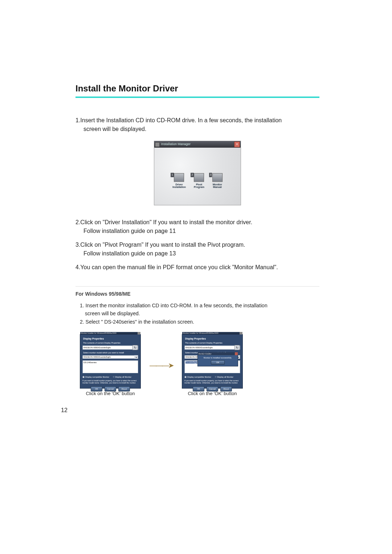 Image resolution: width=392 pixels, height=554 pixels. I want to click on subsection-heading: For Windows 95/98/ME, so click(197, 294).